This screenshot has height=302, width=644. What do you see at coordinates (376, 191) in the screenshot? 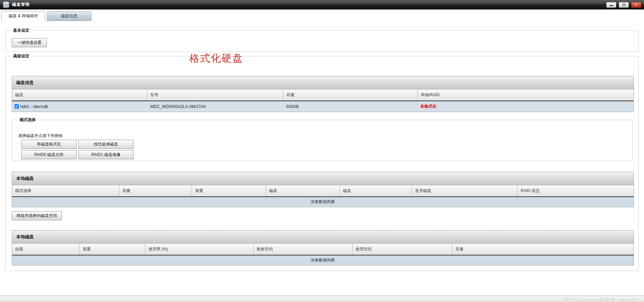
I see `column-header-disk-2: 磁盘` at bounding box center [376, 191].